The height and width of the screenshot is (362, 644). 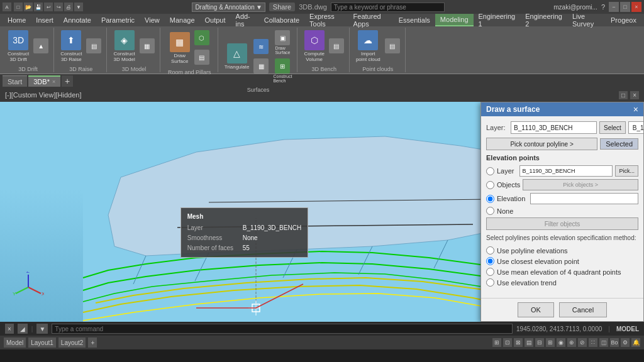 What do you see at coordinates (625, 343) in the screenshot?
I see `status-gear-icon: ⚙` at bounding box center [625, 343].